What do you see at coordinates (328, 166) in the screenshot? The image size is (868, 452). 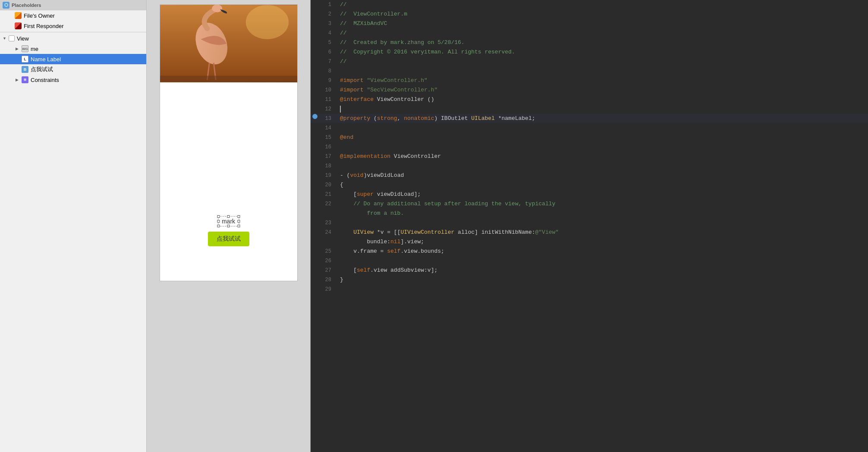 I see `ln-18: 18` at bounding box center [328, 166].